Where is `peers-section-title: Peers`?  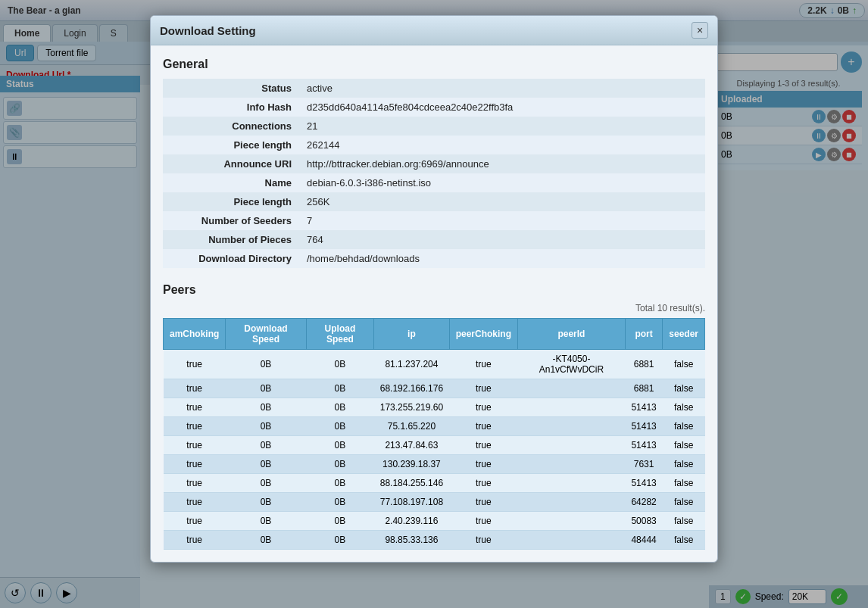
peers-section-title: Peers is located at coordinates (434, 290).